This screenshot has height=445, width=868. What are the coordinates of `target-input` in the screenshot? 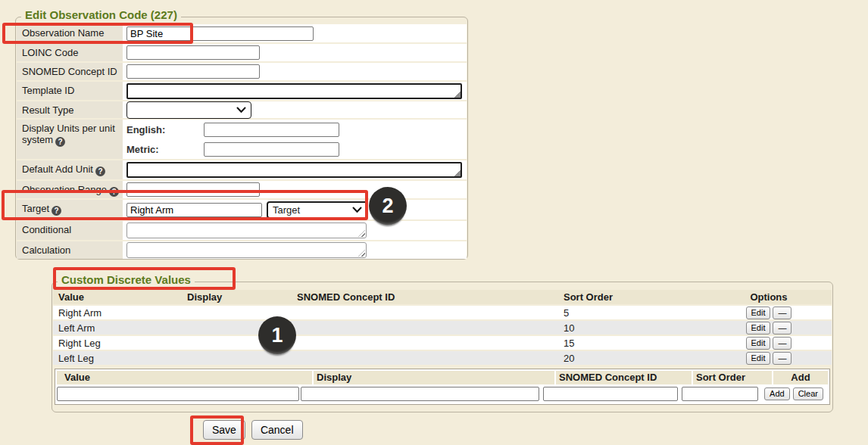 It's located at (194, 210).